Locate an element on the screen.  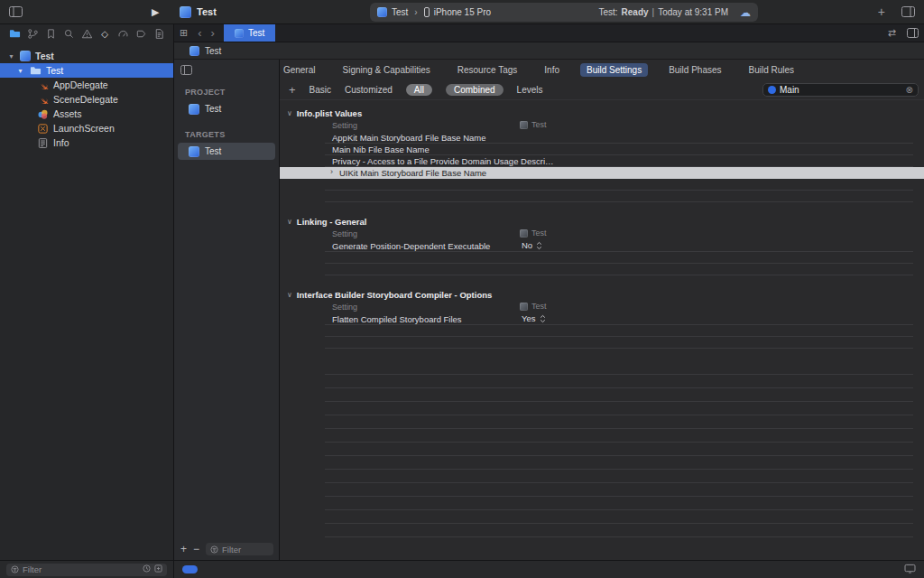
editor-tab-signing-capabilities: Signing & Capabilities is located at coordinates (386, 70).